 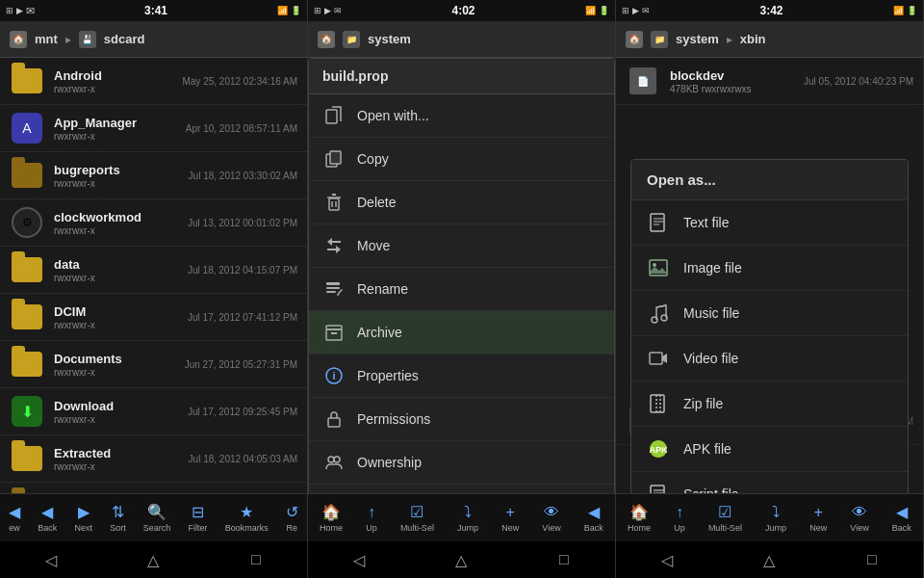 I want to click on toolbar-back-btn-2: ◀Back, so click(x=594, y=518).